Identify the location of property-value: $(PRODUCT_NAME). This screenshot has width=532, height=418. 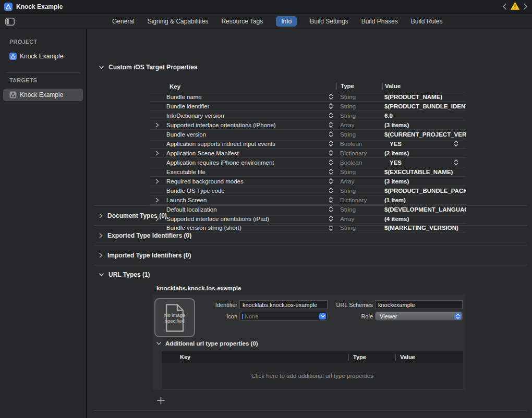
(413, 97).